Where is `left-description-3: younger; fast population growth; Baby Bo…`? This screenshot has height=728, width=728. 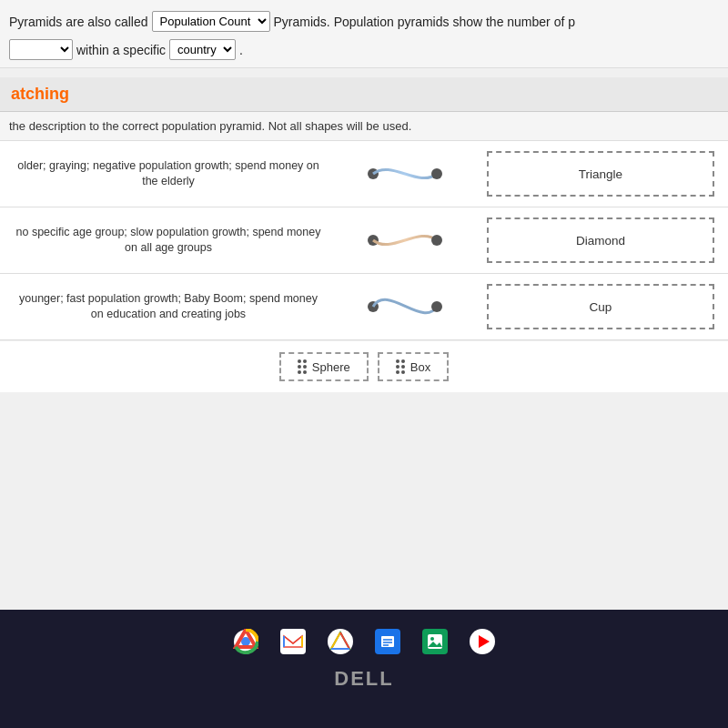 left-description-3: younger; fast population growth; Baby Bo… is located at coordinates (168, 308).